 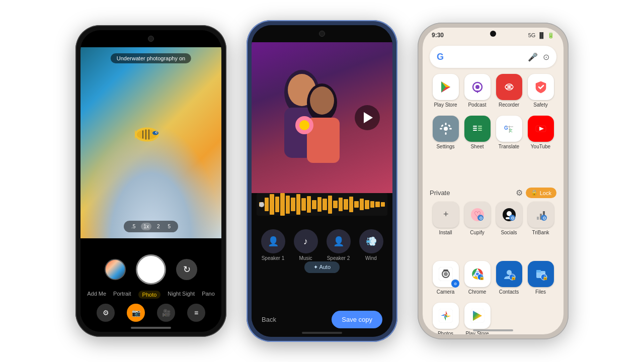 What do you see at coordinates (545, 193) in the screenshot?
I see `lock-label: Lock` at bounding box center [545, 193].